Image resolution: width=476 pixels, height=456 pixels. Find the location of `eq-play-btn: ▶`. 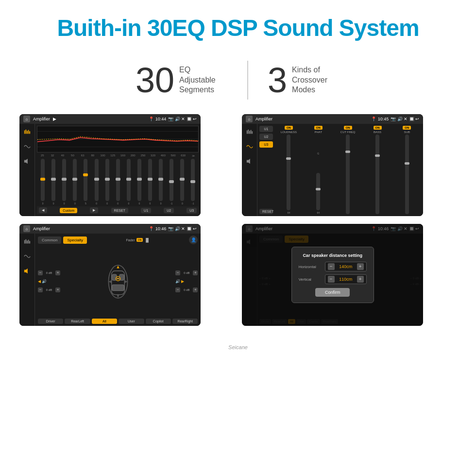

eq-play-btn: ▶ is located at coordinates (94, 210).